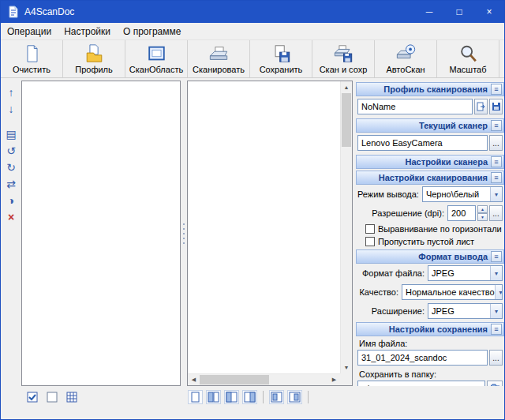 The height and width of the screenshot is (420, 505). What do you see at coordinates (440, 229) in the screenshot?
I see `align-horizontal-label: Выравнивание по горизонтали` at bounding box center [440, 229].